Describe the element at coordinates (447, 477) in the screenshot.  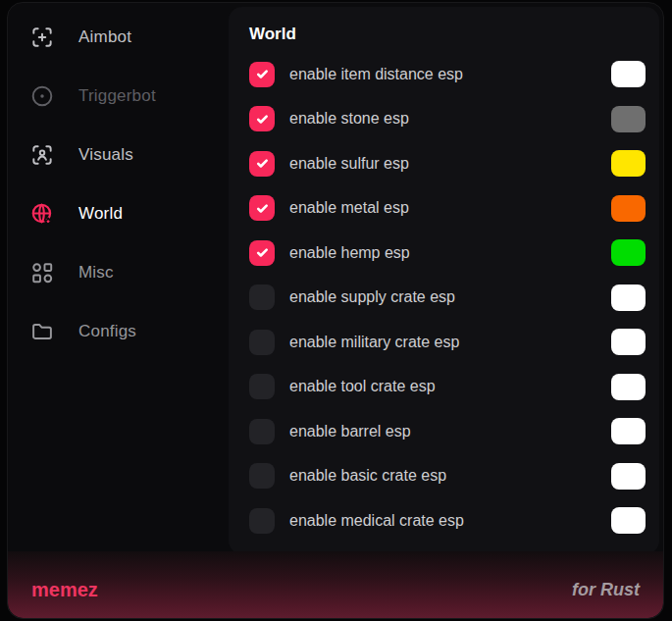
I see `esp-setting-row: enable basic crate esp` at that location.